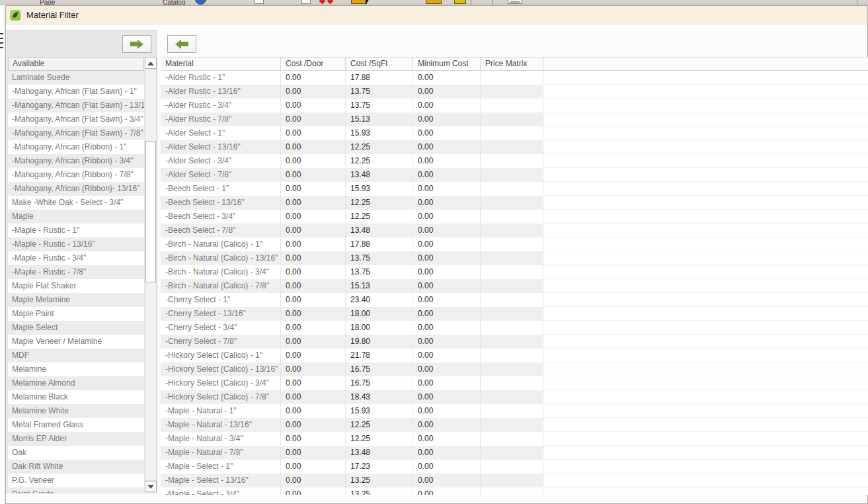 The image size is (868, 504). Describe the element at coordinates (515, 2) in the screenshot. I see `grid-icon` at that location.